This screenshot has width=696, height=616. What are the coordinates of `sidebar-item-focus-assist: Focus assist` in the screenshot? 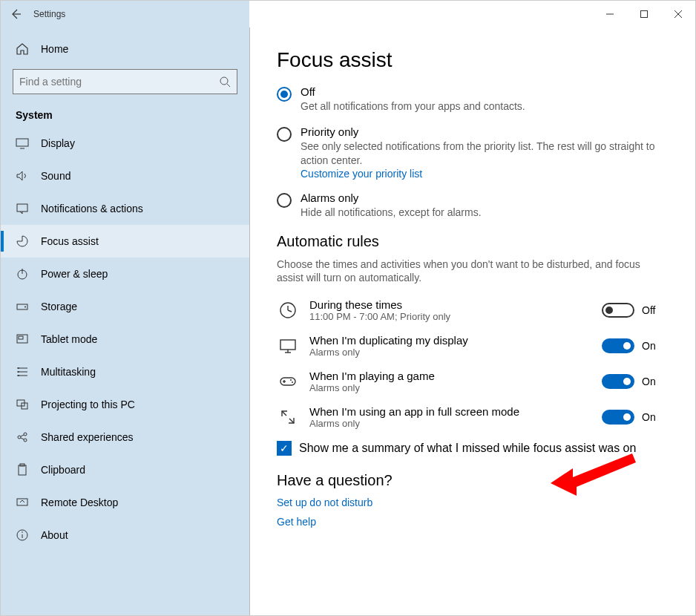 It's located at (125, 241).